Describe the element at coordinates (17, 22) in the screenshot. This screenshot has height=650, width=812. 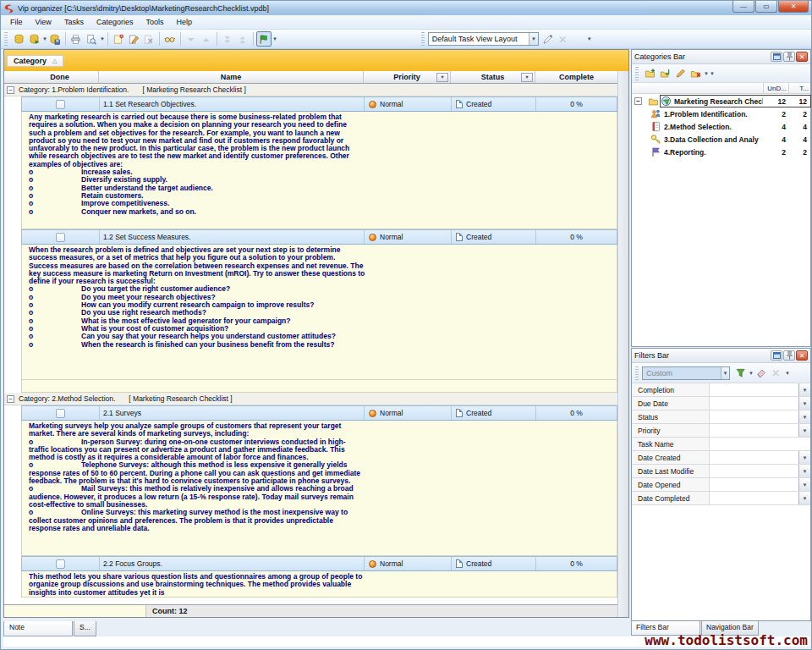
I see `menu-file: File` at that location.